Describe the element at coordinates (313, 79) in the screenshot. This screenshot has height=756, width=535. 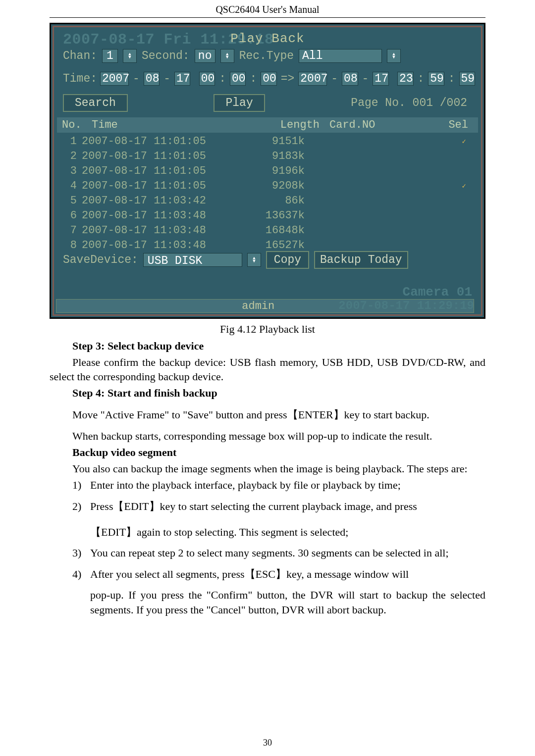
I see `time-to-year: 2007` at that location.